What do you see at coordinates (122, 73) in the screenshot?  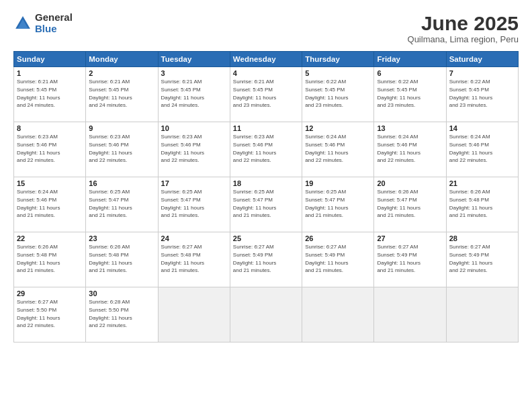 I see `day-number: 2` at bounding box center [122, 73].